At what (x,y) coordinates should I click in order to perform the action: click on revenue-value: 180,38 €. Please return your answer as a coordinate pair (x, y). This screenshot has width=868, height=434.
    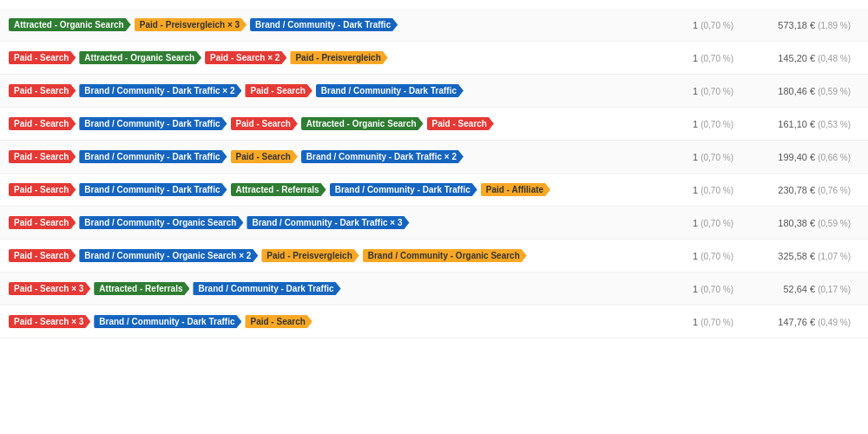
    Looking at the image, I should click on (797, 223).